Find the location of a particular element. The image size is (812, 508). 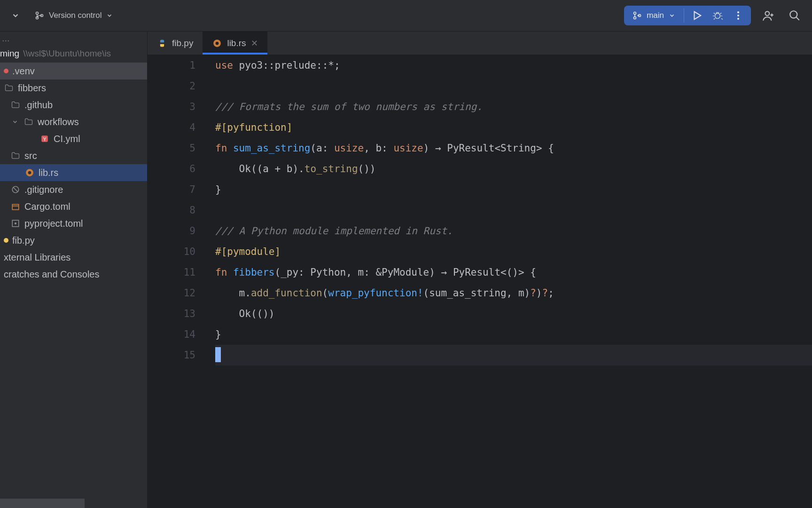

version-control-dropdown: Version control is located at coordinates (74, 16).